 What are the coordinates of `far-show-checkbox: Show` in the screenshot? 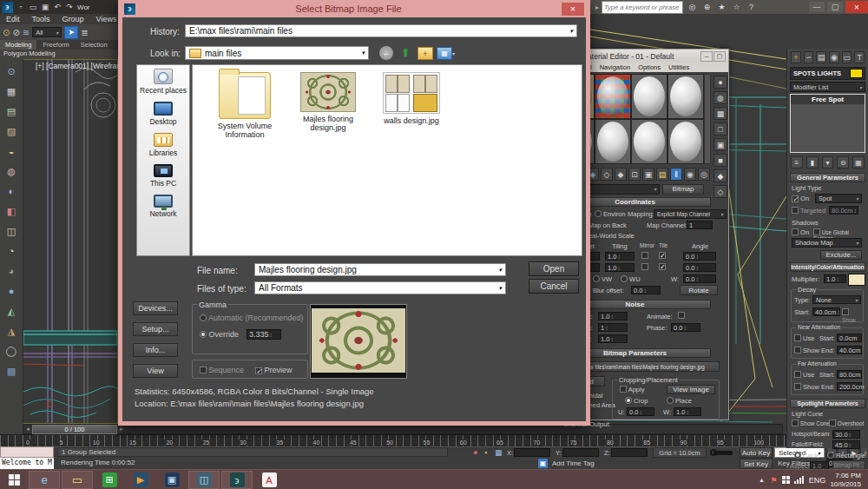 It's located at (807, 387).